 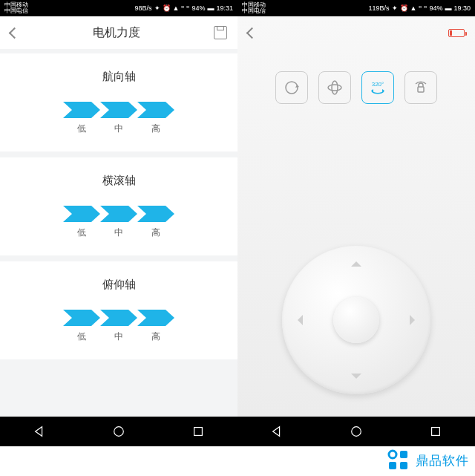 What do you see at coordinates (335, 88) in the screenshot?
I see `mode-spin3d-button` at bounding box center [335, 88].